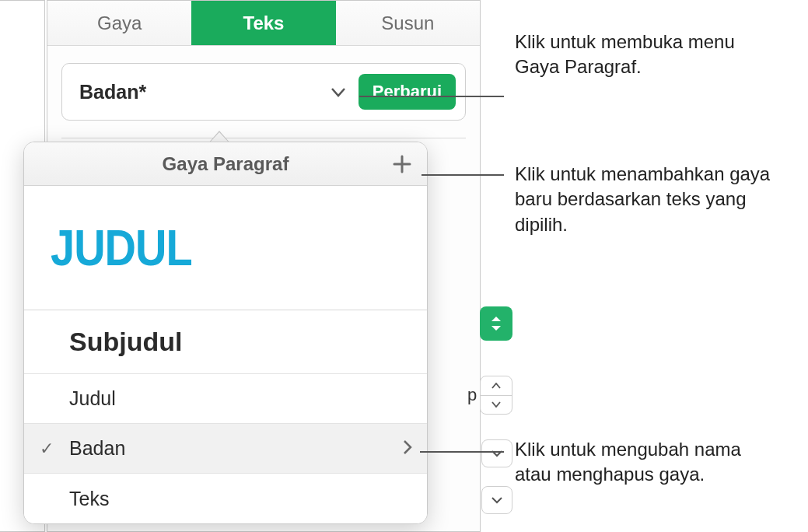  I want to click on style-preview-title-label: JUDUL, so click(121, 247).